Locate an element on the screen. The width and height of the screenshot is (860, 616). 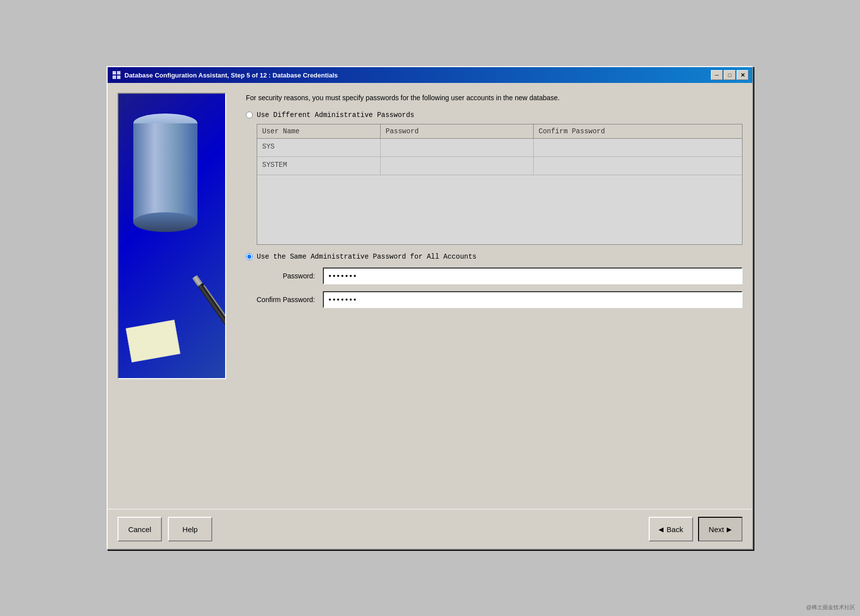
cancel-button: Cancel is located at coordinates (140, 529).